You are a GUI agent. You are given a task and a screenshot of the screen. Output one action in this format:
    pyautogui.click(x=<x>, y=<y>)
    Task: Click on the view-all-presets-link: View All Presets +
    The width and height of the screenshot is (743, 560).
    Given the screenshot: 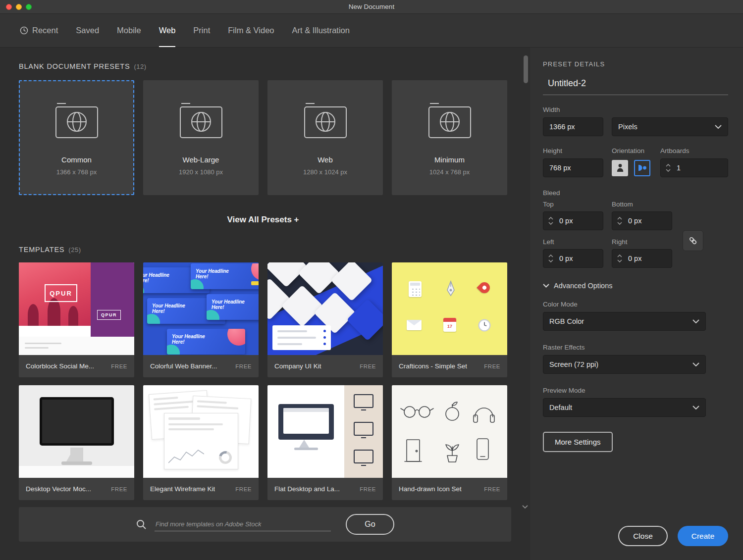 What is the action you would take?
    pyautogui.click(x=263, y=220)
    